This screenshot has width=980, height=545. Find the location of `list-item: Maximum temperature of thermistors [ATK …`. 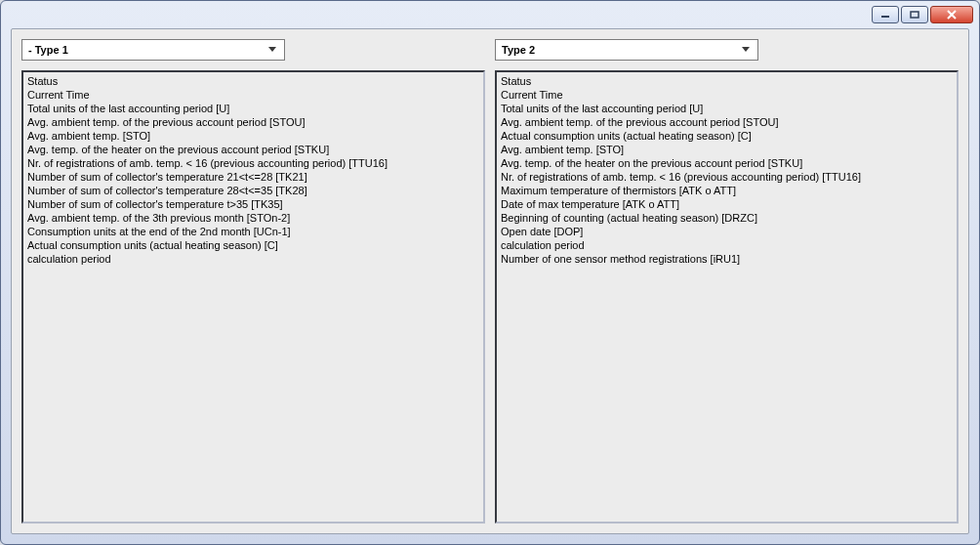

list-item: Maximum temperature of thermistors [ATK … is located at coordinates (726, 190).